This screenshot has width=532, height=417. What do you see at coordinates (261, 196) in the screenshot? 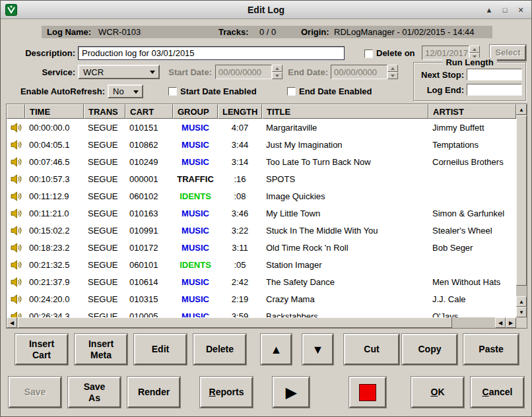
I see `table-row: 00:11:12.9 SEGUE 060102 IDENTS :08 Image…` at bounding box center [261, 196].